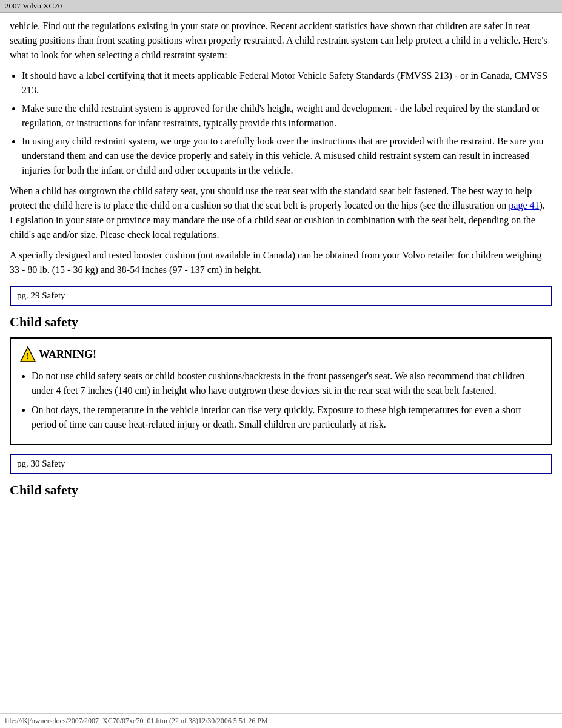 This screenshot has height=728, width=562. What do you see at coordinates (281, 463) in the screenshot?
I see `page-box-2: pg. 30 Safety` at bounding box center [281, 463].